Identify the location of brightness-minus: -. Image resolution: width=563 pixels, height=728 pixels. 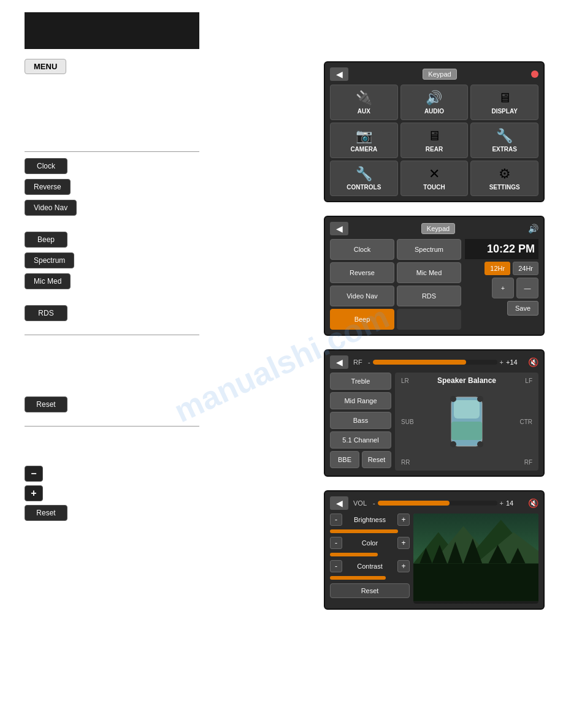
(336, 520).